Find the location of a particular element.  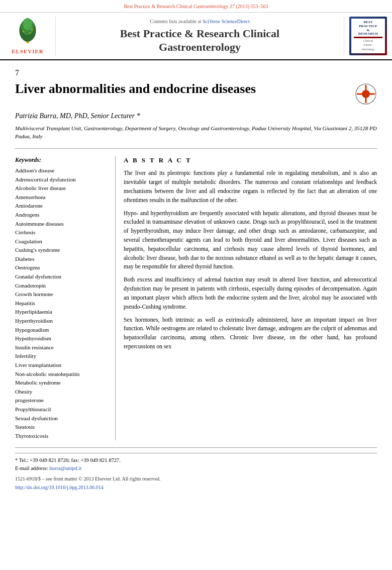

cover-subtitle-text: ClinicalGastro-enterology is located at coordinates (368, 45).